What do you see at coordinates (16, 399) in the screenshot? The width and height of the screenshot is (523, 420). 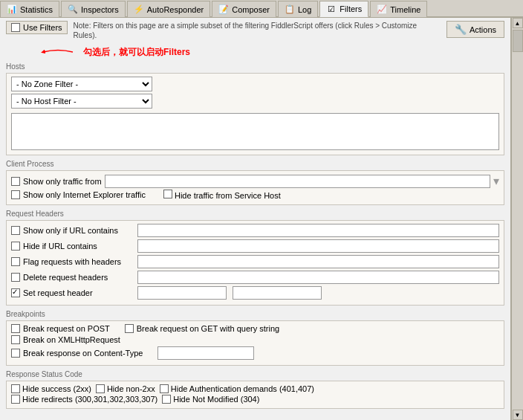 I see `rs-redirect-checkbox` at bounding box center [16, 399].